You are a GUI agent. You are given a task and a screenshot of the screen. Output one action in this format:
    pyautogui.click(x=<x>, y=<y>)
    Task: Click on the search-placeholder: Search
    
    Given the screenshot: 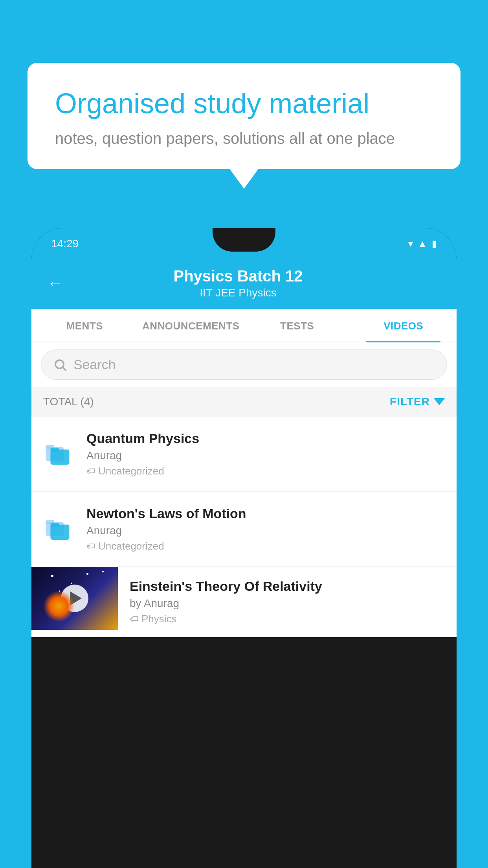 What is the action you would take?
    pyautogui.click(x=95, y=365)
    